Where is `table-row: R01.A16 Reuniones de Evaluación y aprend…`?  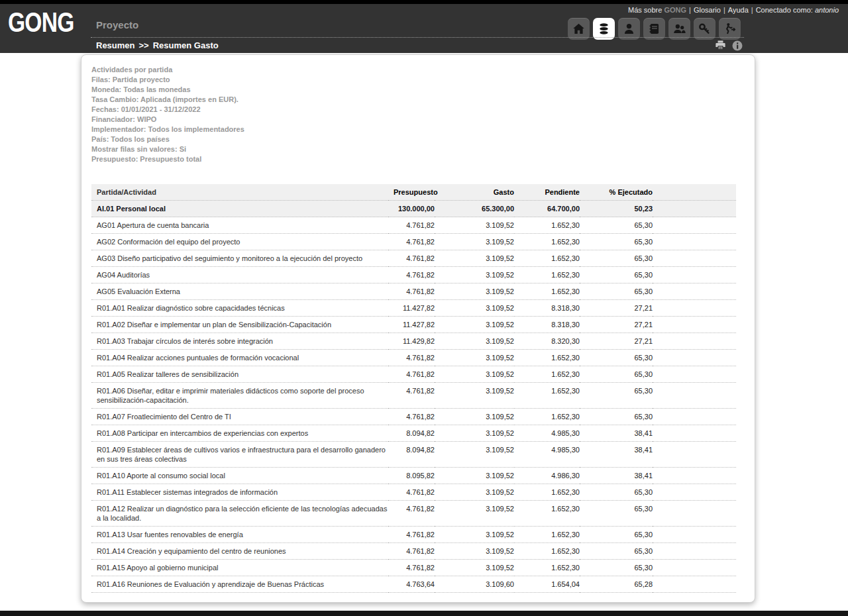
table-row: R01.A16 Reuniones de Evaluación y aprend… is located at coordinates (413, 584).